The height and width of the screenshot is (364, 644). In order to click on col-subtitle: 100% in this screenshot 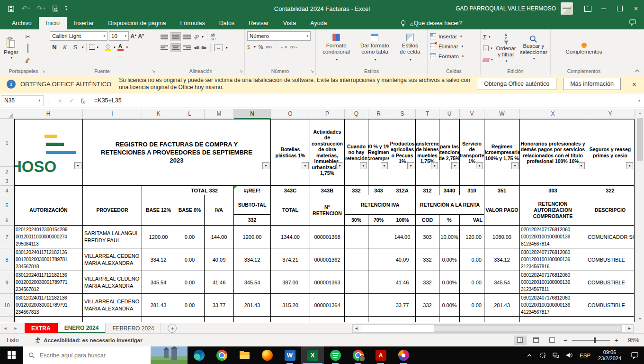, I will do `click(402, 220)`.